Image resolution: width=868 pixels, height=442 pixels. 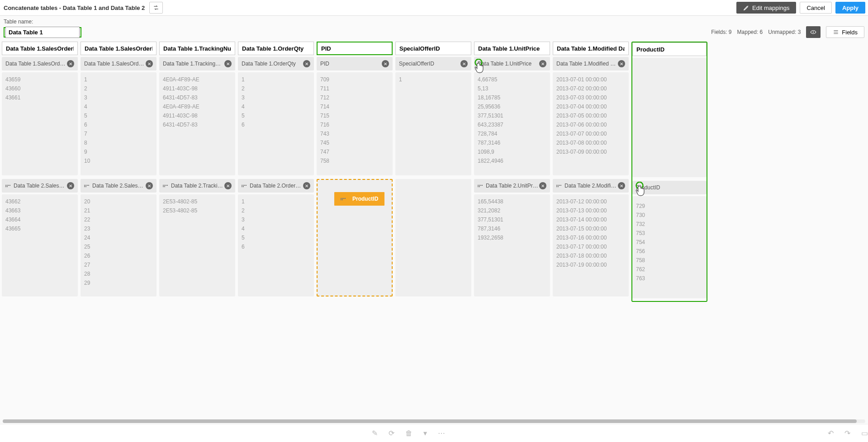 What do you see at coordinates (587, 64) in the screenshot?
I see `field-mapping-label: Data Table 1.Modified Date` at bounding box center [587, 64].